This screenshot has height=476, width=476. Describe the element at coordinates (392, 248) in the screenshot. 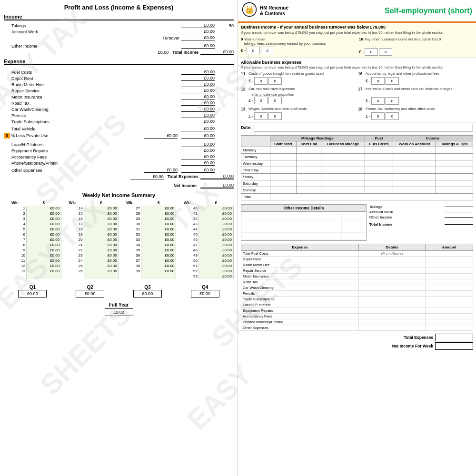

I see `details-col-header: Details` at that location.